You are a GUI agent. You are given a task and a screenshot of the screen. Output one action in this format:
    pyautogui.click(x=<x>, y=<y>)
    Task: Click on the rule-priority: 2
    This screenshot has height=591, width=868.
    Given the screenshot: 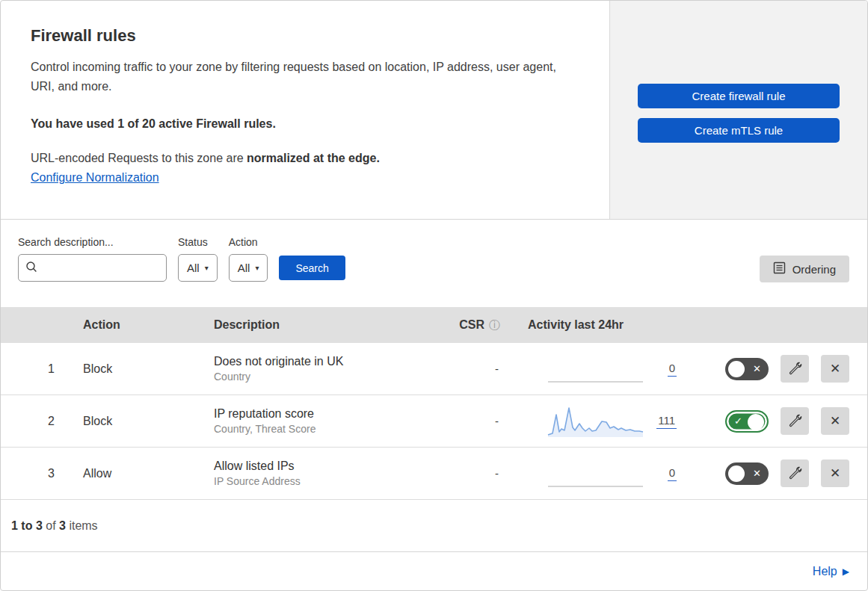 What is the action you would take?
    pyautogui.click(x=34, y=421)
    